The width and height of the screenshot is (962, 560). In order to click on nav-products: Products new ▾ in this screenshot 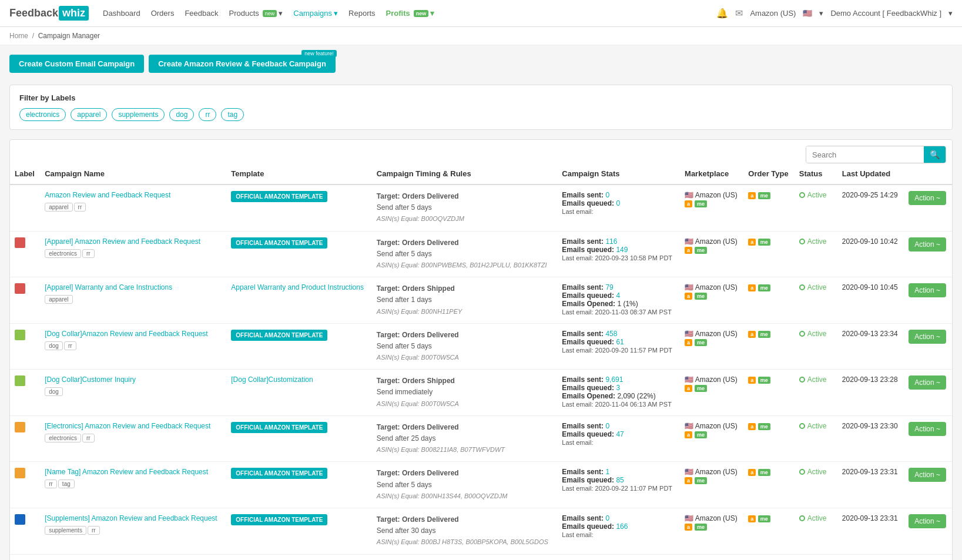, I will do `click(256, 13)`.